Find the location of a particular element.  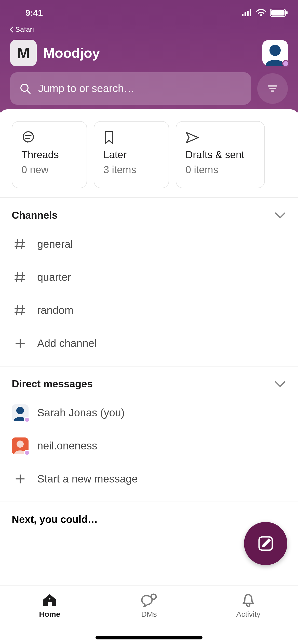

search-row: Jump to or search… is located at coordinates (149, 89).